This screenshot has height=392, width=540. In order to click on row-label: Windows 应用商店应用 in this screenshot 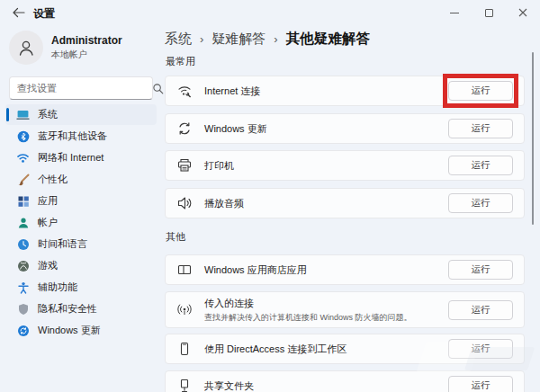, I will do `click(256, 270)`.